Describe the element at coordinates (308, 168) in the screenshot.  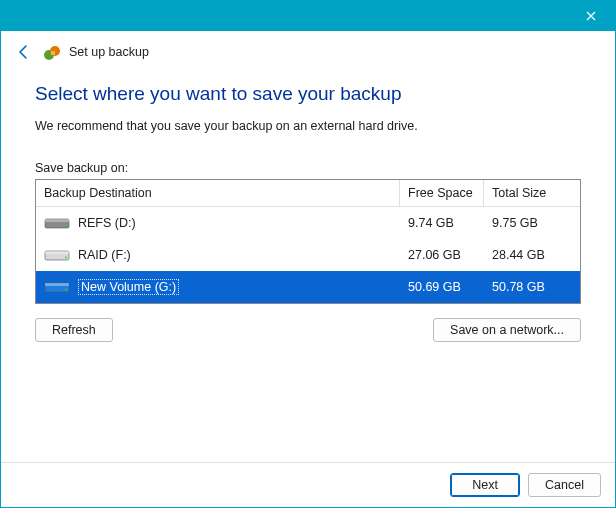
I see `save-on-label: Save backup on:` at that location.